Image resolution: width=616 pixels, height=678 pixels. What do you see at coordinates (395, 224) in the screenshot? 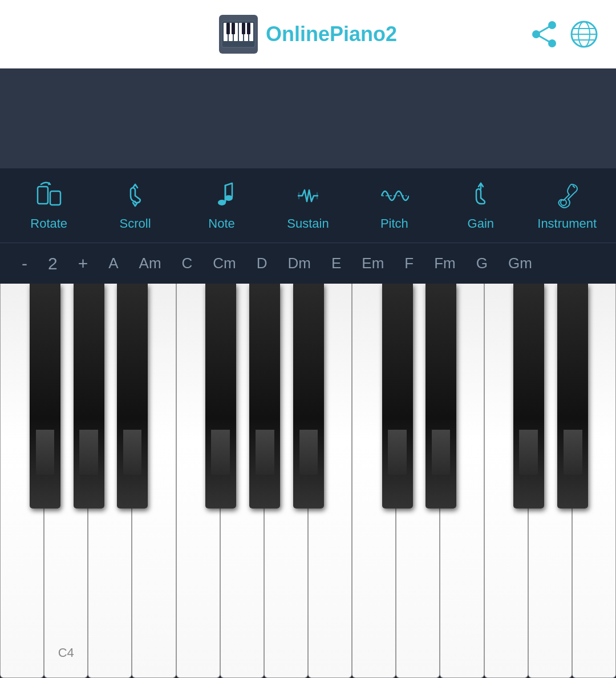
I see `pitch-label: Pitch` at bounding box center [395, 224].